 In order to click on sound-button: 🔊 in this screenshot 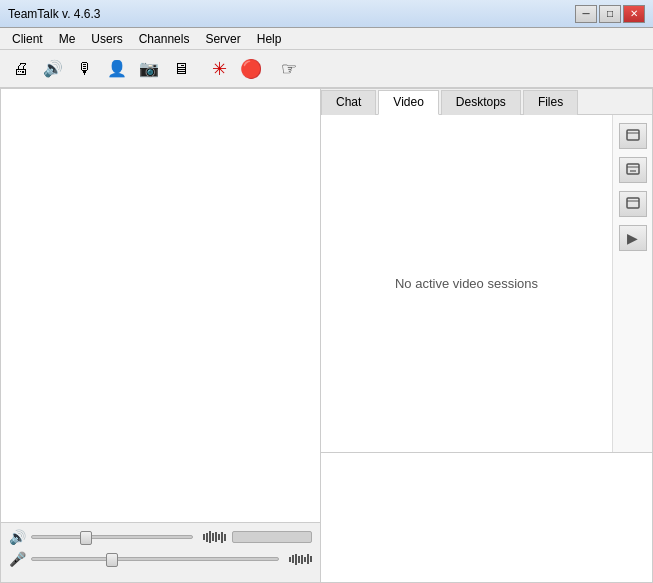, I will do `click(53, 69)`.